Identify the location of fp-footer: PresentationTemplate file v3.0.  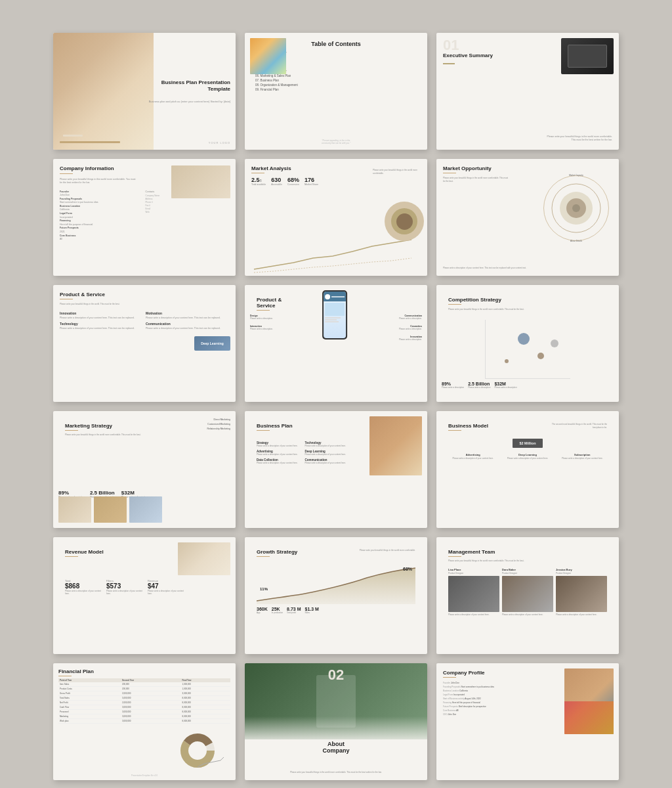
(144, 776).